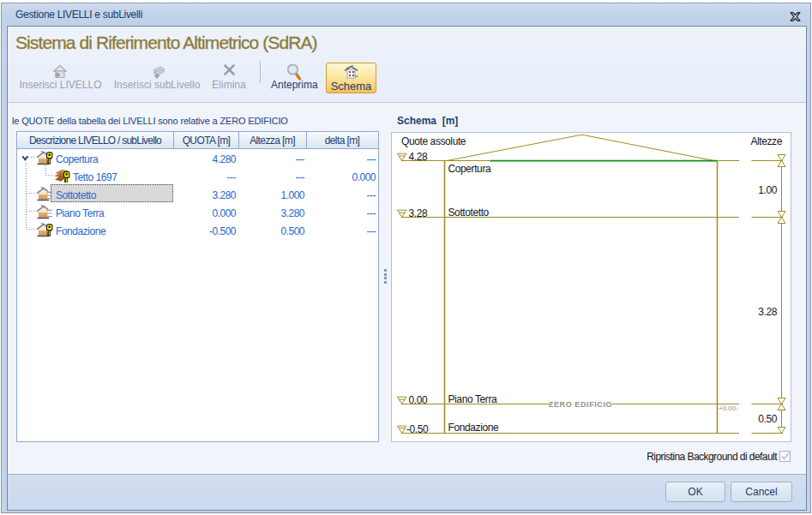  Describe the element at coordinates (580, 404) in the screenshot. I see `svg-text: ZERO EDIFICIO` at that location.